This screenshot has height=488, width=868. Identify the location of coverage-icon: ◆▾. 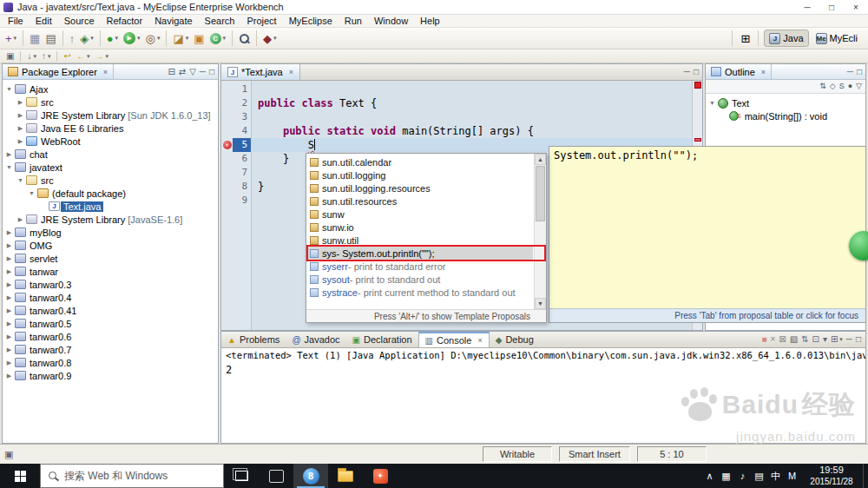
(270, 38).